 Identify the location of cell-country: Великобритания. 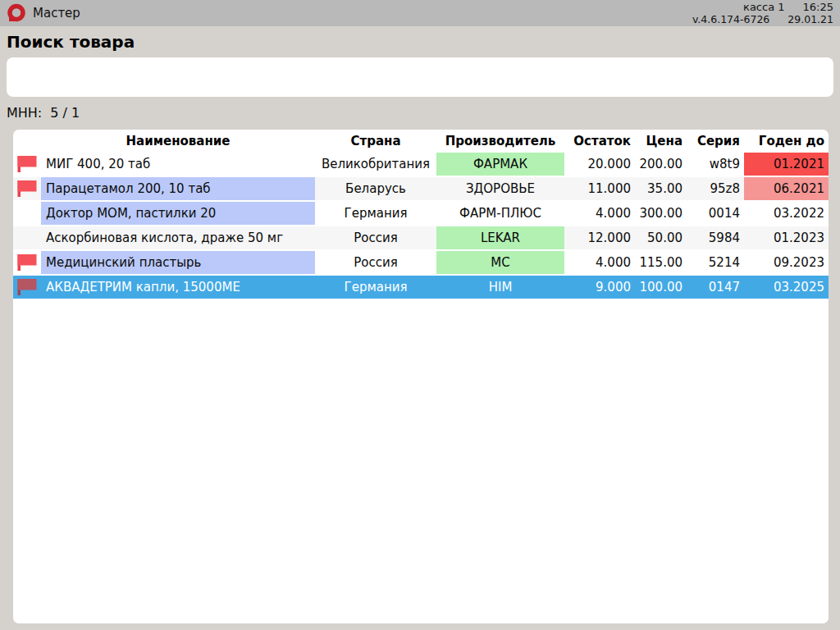
(376, 164).